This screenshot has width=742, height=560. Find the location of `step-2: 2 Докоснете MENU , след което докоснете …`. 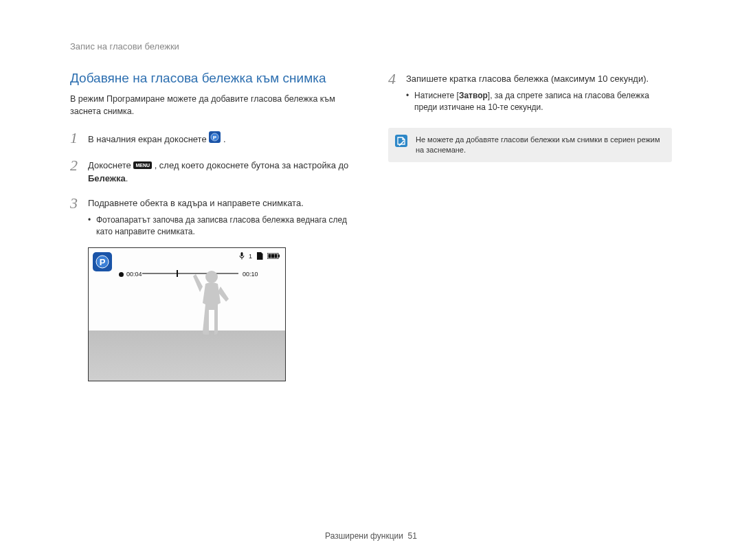

step-2: 2 Докоснете MENU , след което докоснете … is located at coordinates (212, 172).